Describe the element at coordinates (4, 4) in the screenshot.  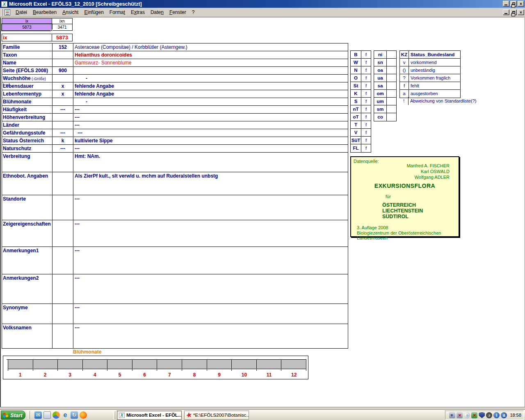
I see `excel-app-icon: X` at that location.